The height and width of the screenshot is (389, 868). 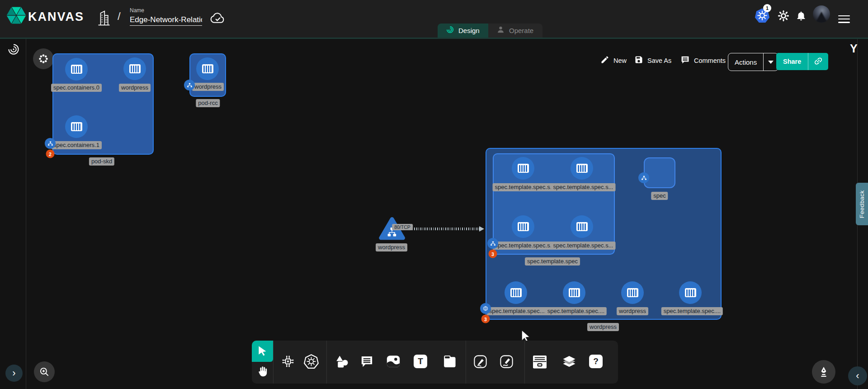 What do you see at coordinates (480, 363) in the screenshot?
I see `edge-pen-icon` at bounding box center [480, 363].